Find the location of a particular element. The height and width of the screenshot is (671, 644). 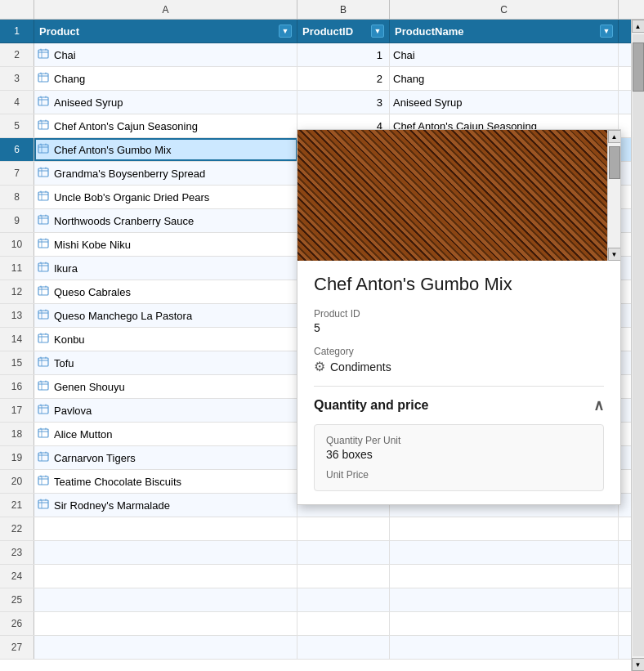

table-row: 25 is located at coordinates (322, 600).